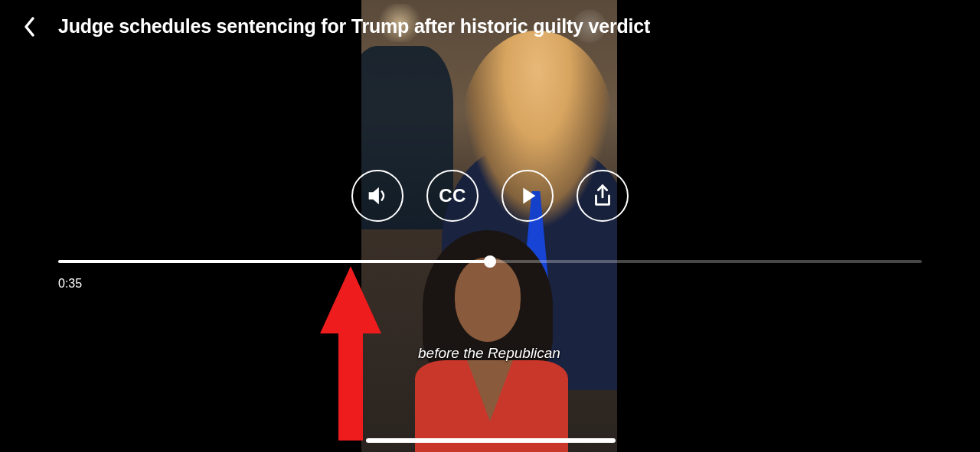 The height and width of the screenshot is (452, 980). I want to click on chevron-left-icon, so click(29, 27).